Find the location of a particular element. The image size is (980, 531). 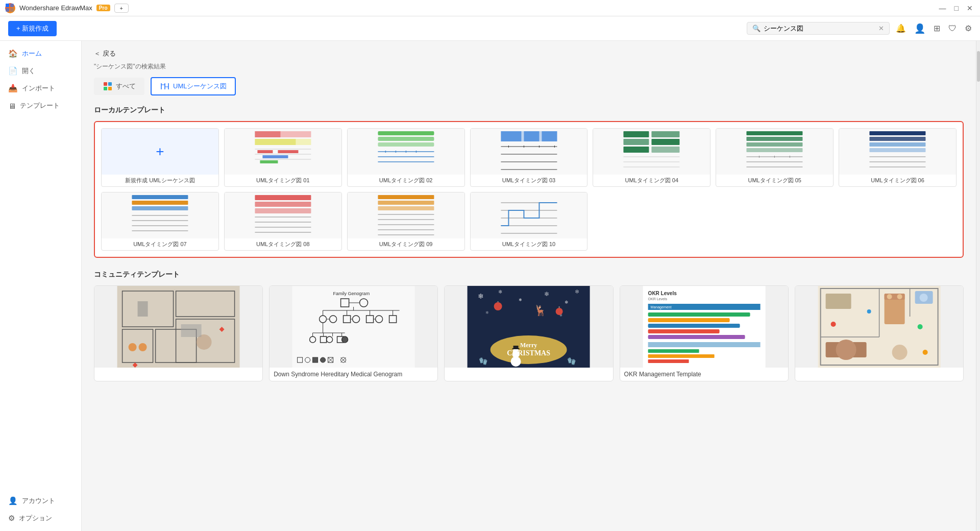

template-card-08: UMLタイミング図 08 is located at coordinates (283, 222).